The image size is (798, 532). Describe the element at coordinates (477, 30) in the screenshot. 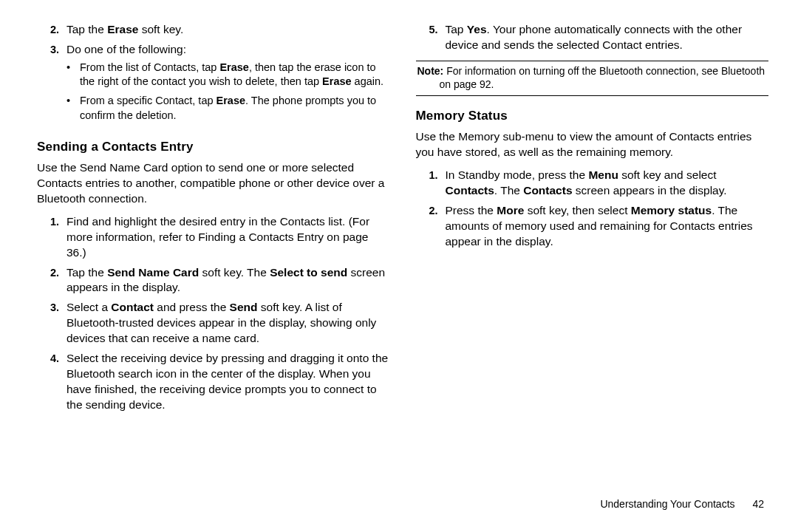

I see `bold: Yes` at that location.